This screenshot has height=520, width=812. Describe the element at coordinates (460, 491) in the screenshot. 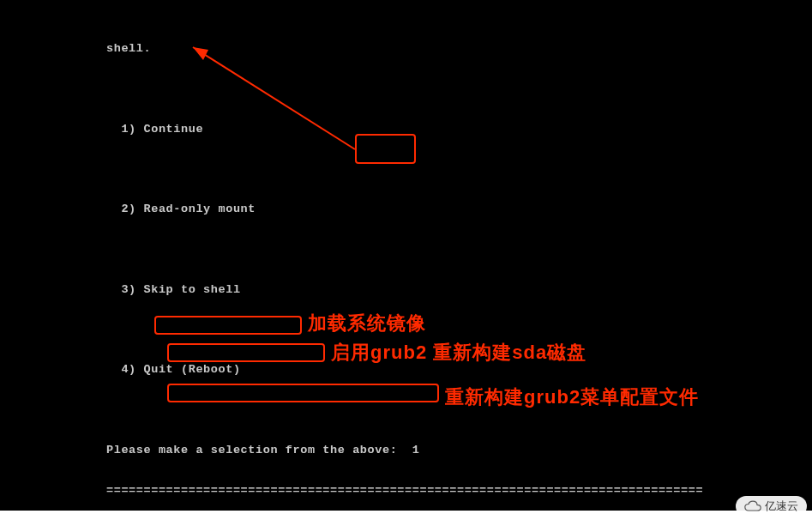

I see `terminal-line: ========================================…` at that location.